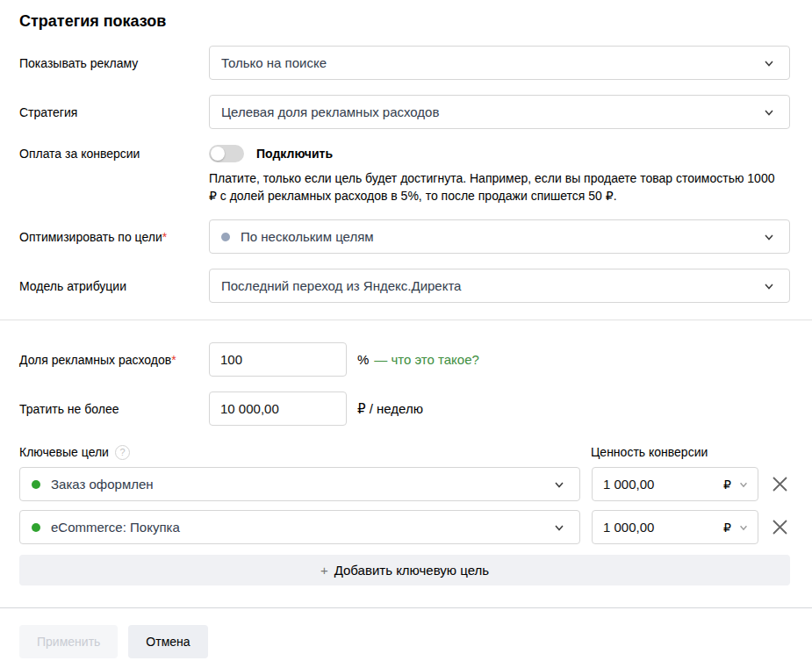 Image resolution: width=812 pixels, height=668 pixels. What do you see at coordinates (114, 360) in the screenshot?
I see `cost-share-label: Доля рекламных расходов*` at bounding box center [114, 360].